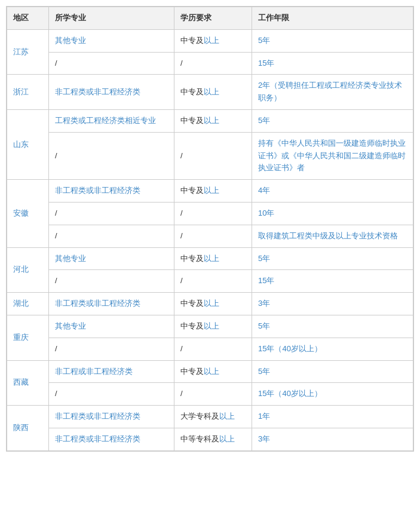 The height and width of the screenshot is (506, 420). Describe the element at coordinates (28, 92) in the screenshot. I see `region-cell: 浙江` at that location.